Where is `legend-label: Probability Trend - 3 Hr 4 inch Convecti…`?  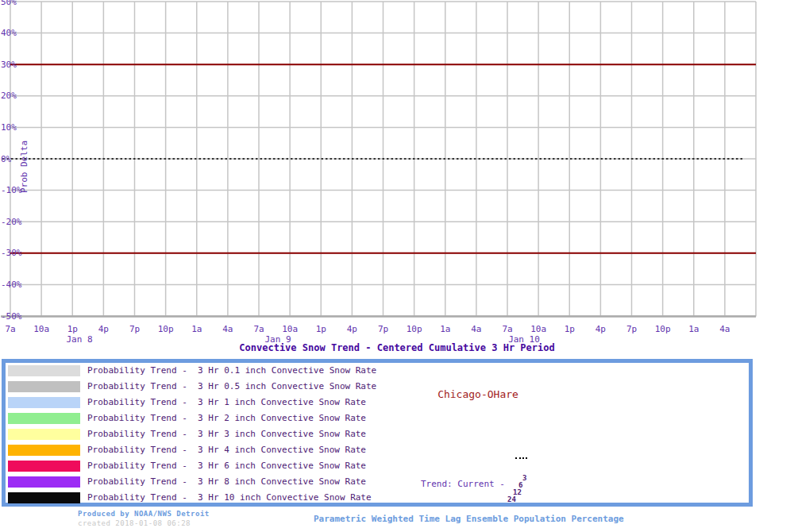 legend-label: Probability Trend - 3 Hr 4 inch Convecti… is located at coordinates (227, 450).